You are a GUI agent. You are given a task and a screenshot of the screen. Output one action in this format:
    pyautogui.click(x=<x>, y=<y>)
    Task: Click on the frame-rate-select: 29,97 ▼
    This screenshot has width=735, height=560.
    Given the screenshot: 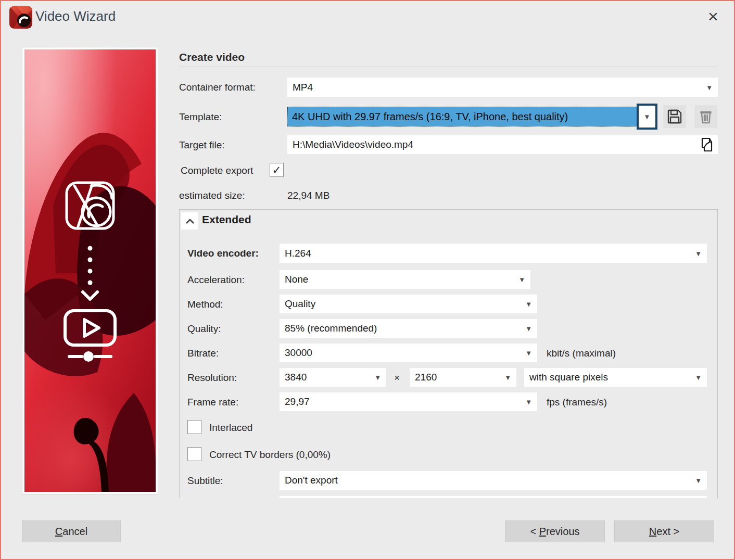 What is the action you would take?
    pyautogui.click(x=408, y=402)
    